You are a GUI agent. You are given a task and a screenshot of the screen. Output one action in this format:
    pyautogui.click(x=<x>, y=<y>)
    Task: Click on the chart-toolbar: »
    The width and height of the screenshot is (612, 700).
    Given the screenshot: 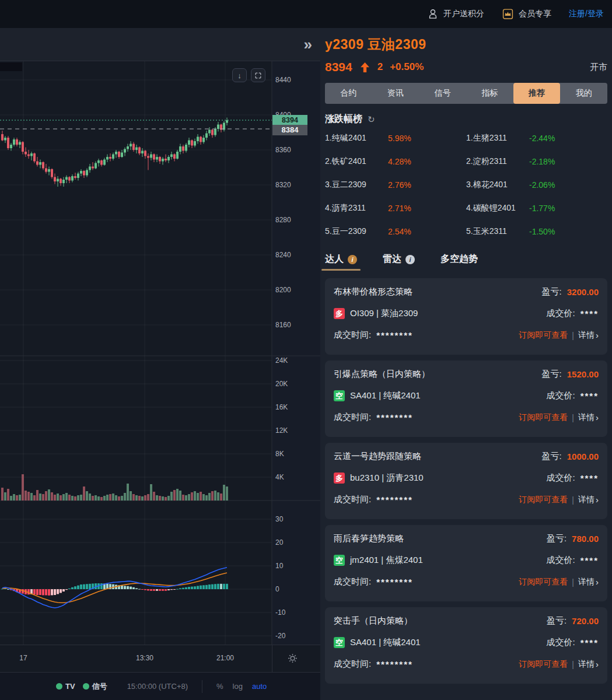 What is the action you would take?
    pyautogui.click(x=160, y=44)
    